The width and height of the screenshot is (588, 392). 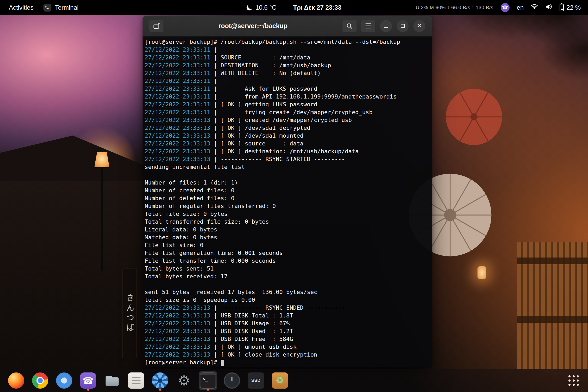 I want to click on line-text: Total bytes received: 17, so click(x=186, y=276).